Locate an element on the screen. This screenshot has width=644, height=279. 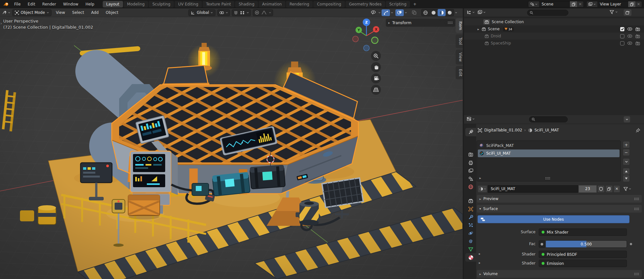
breadcrumb-material: SciFi_UI_MAT is located at coordinates (547, 130).